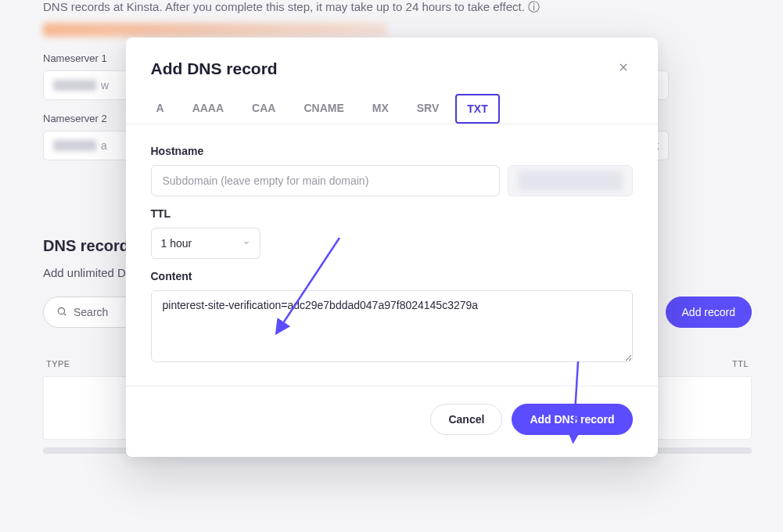 The image size is (783, 532). I want to click on cancel-button: Cancel, so click(466, 419).